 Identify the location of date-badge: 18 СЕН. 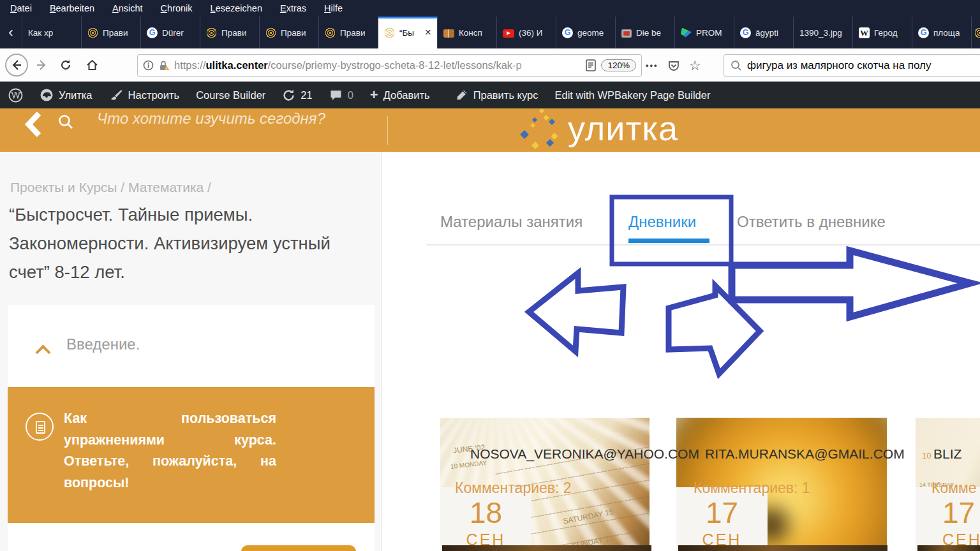
(486, 519).